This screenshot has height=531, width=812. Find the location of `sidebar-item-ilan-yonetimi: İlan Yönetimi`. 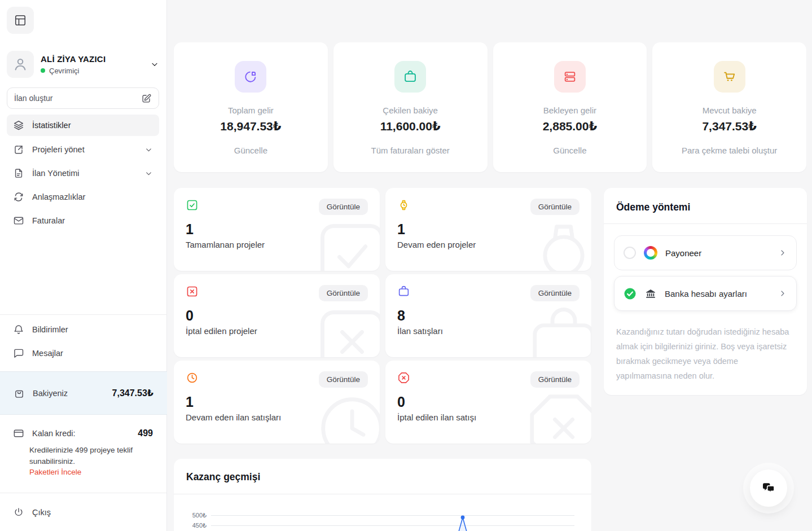

sidebar-item-ilan-yonetimi: İlan Yönetimi is located at coordinates (83, 173).